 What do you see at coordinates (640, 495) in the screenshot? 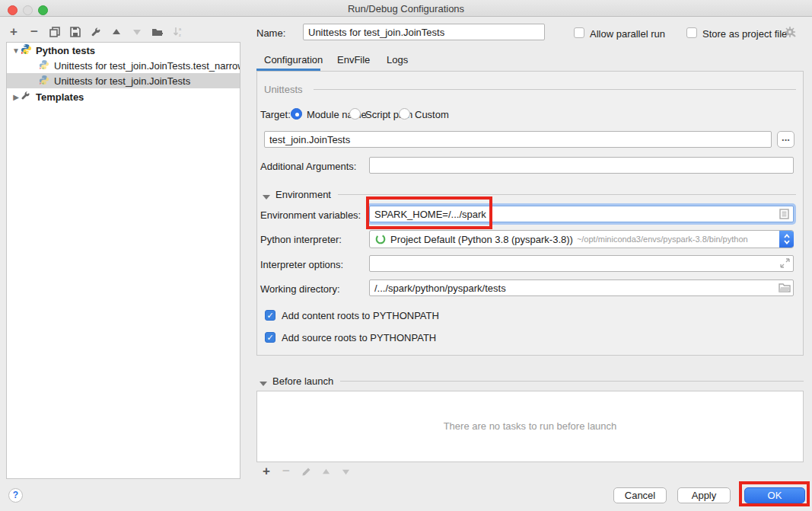
I see `cancel-button: Cancel` at bounding box center [640, 495].